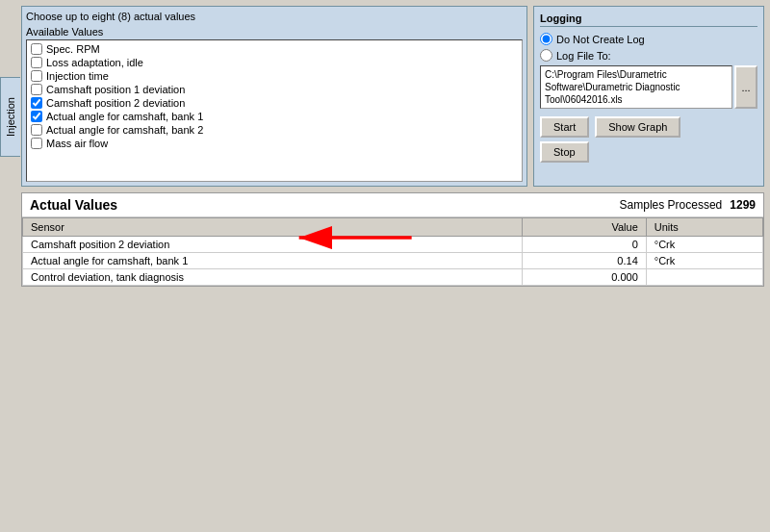 The image size is (770, 532). Describe the element at coordinates (77, 76) in the screenshot. I see `checkbox-label-injection-time: Injection time` at that location.